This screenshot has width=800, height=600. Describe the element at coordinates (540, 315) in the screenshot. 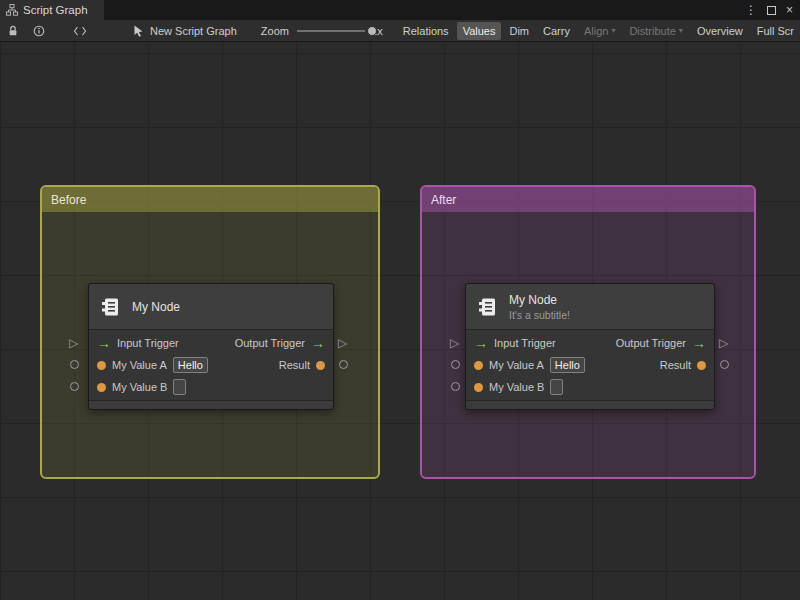

I see `node-subtitle: It's a subtitle!` at that location.